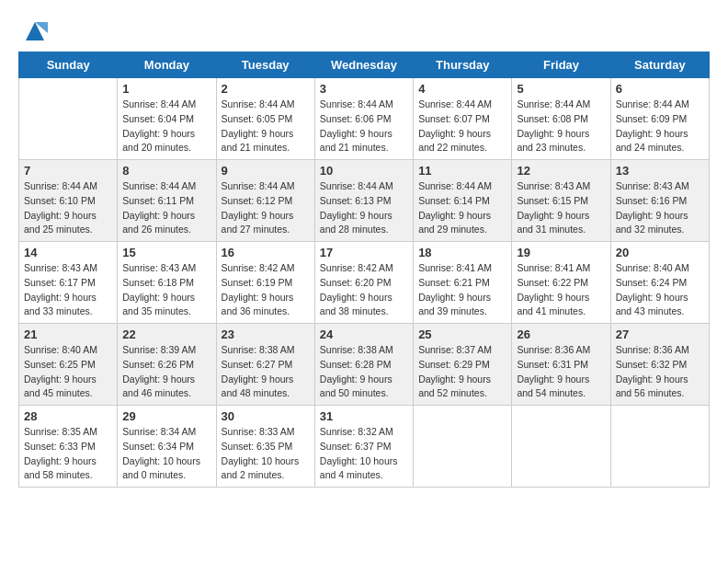 The width and height of the screenshot is (728, 563). Describe the element at coordinates (266, 372) in the screenshot. I see `day-info: Sunrise: 8:38 AM Sunset: 6:27 PM Dayligh…` at that location.